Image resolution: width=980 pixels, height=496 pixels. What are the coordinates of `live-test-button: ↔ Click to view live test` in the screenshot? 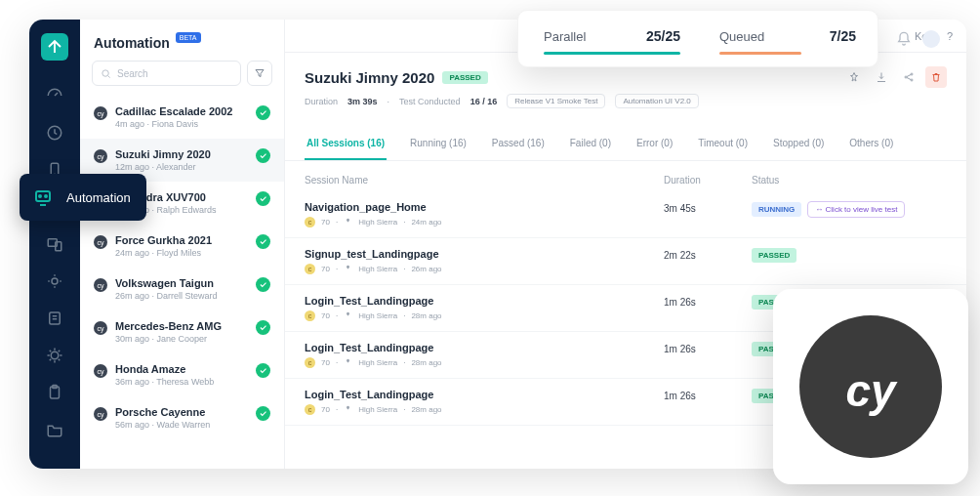 It's located at (856, 209).